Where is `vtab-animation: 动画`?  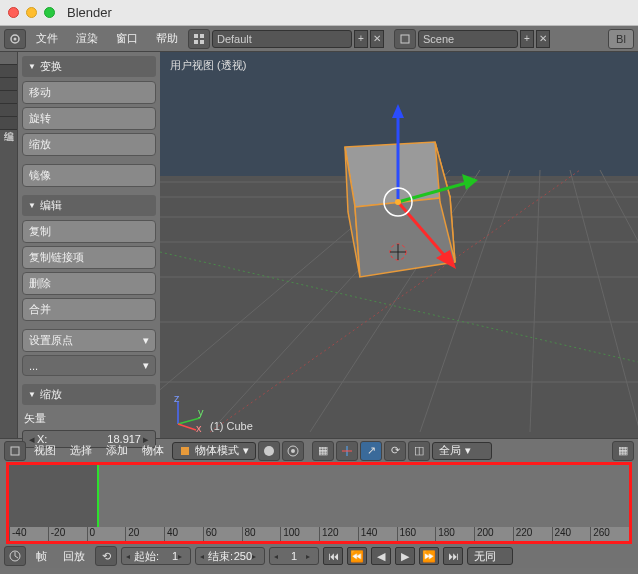
vtab-animation: 动画 is located at coordinates (8, 98).